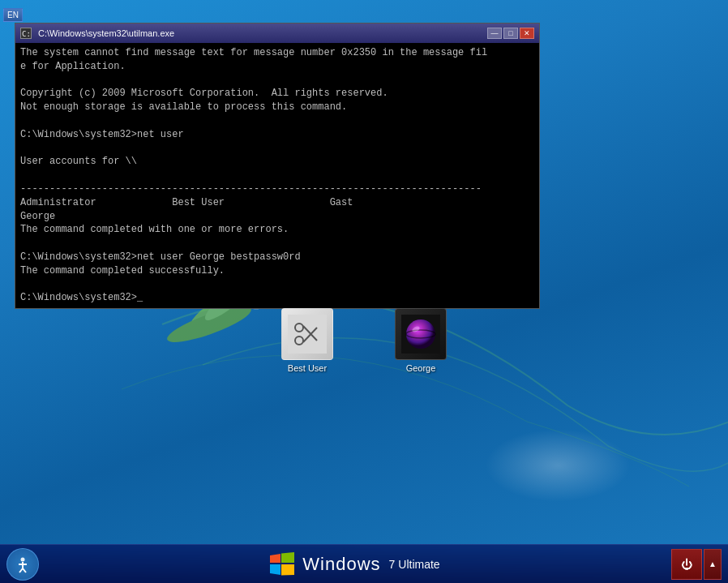 The image size is (728, 583). Describe the element at coordinates (341, 564) in the screenshot. I see `windows-wordmark: Windows` at that location.